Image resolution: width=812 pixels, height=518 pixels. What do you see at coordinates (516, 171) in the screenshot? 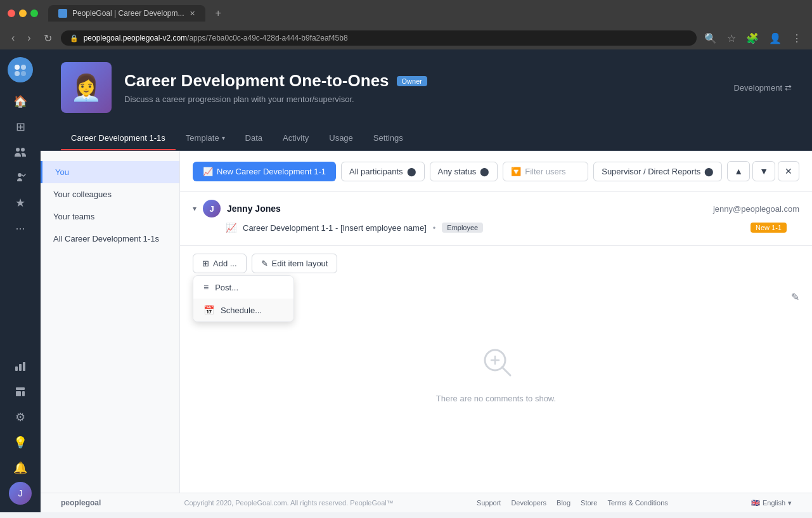
I see `filter-icon: 🔽` at bounding box center [516, 171].